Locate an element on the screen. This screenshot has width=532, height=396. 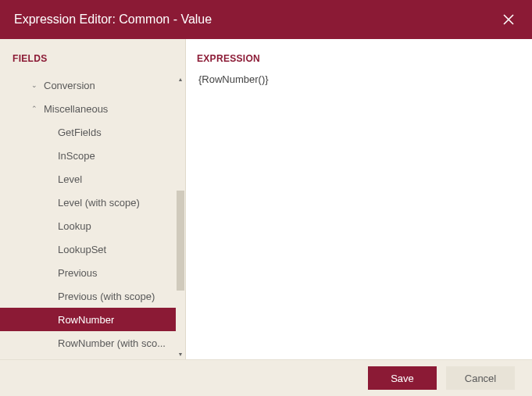
tree-item-label: GetFields is located at coordinates (77, 133).